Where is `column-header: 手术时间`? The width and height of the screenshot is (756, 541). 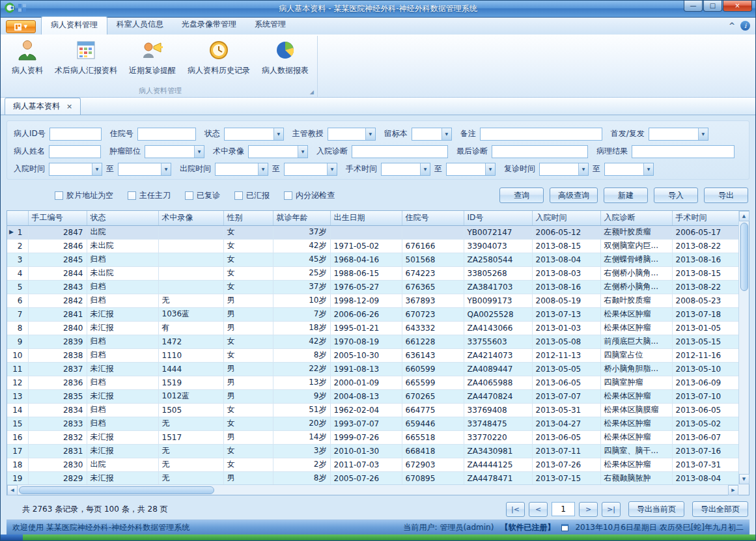
column-header: 手术时间 is located at coordinates (705, 218).